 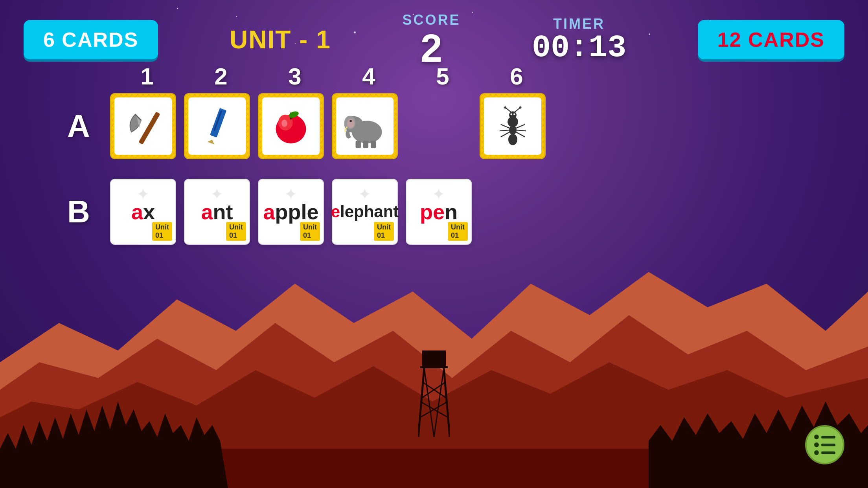 What do you see at coordinates (579, 40) in the screenshot?
I see `timer-section: TIMER 00:13` at bounding box center [579, 40].